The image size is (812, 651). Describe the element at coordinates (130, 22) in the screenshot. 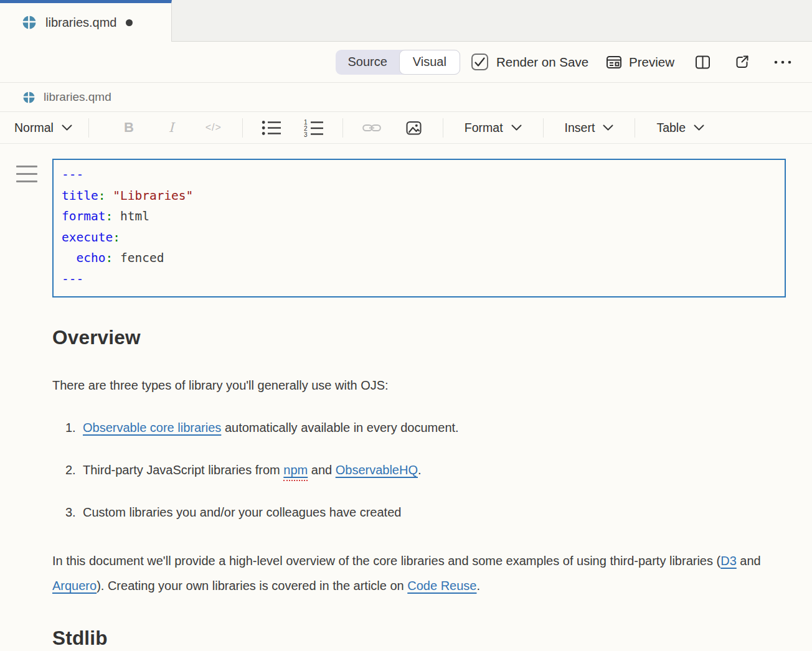

I see `unsaved-changes-dot` at that location.